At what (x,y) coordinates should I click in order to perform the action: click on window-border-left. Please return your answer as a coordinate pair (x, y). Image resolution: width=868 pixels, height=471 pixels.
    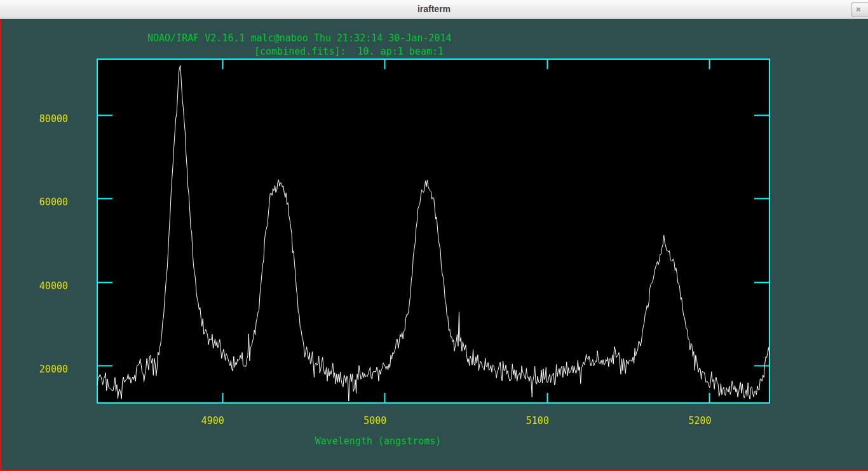
    Looking at the image, I should click on (1, 245).